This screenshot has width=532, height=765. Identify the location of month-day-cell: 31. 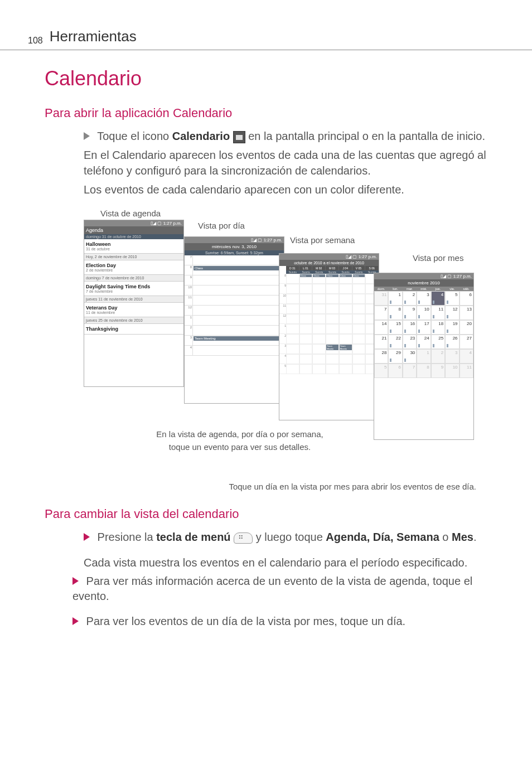
(381, 298).